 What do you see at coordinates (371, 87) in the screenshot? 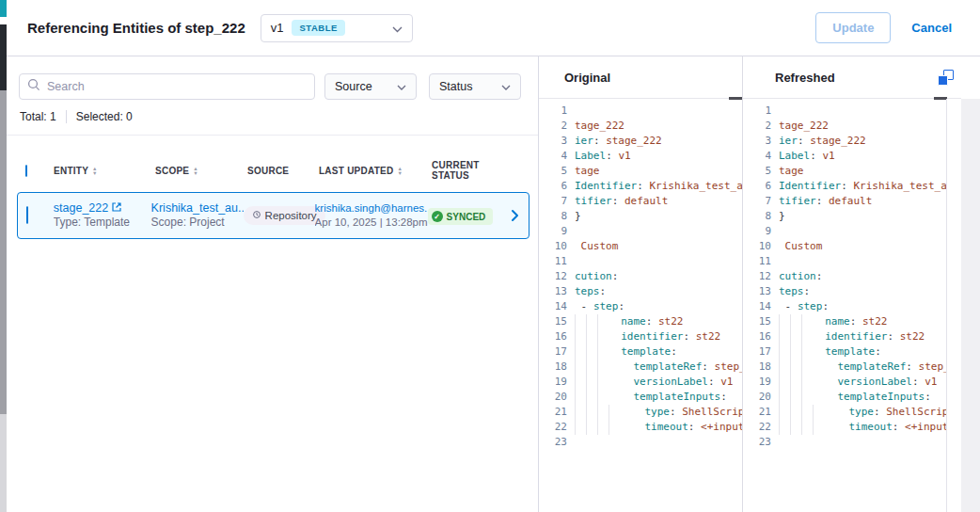
I see `source-filter-dropdown: Source` at bounding box center [371, 87].